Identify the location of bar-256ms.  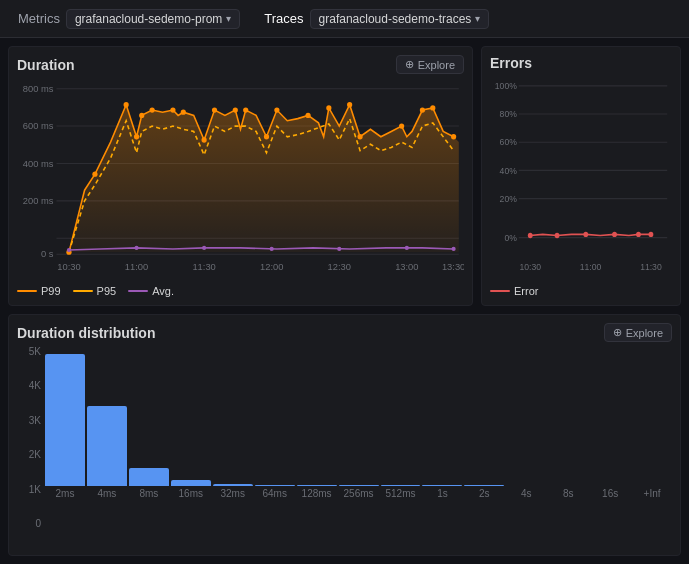
(359, 486).